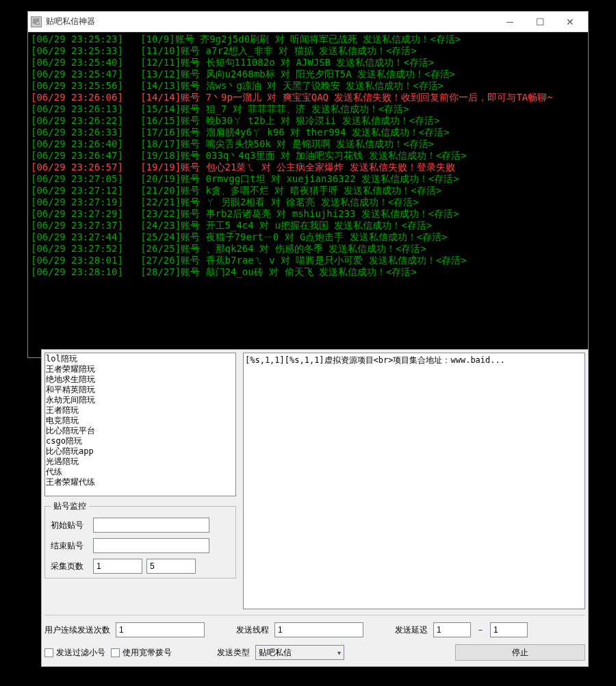 This screenshot has width=616, height=686. I want to click on delay-to-input, so click(509, 630).